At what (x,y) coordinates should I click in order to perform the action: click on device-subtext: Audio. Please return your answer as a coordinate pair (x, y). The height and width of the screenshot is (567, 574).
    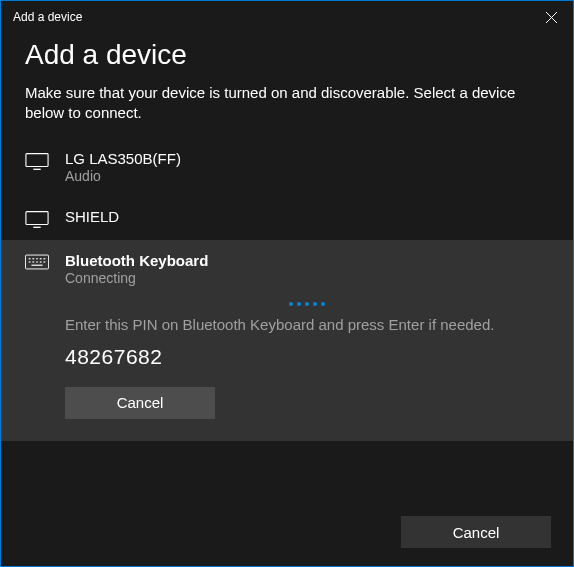
    Looking at the image, I should click on (307, 176).